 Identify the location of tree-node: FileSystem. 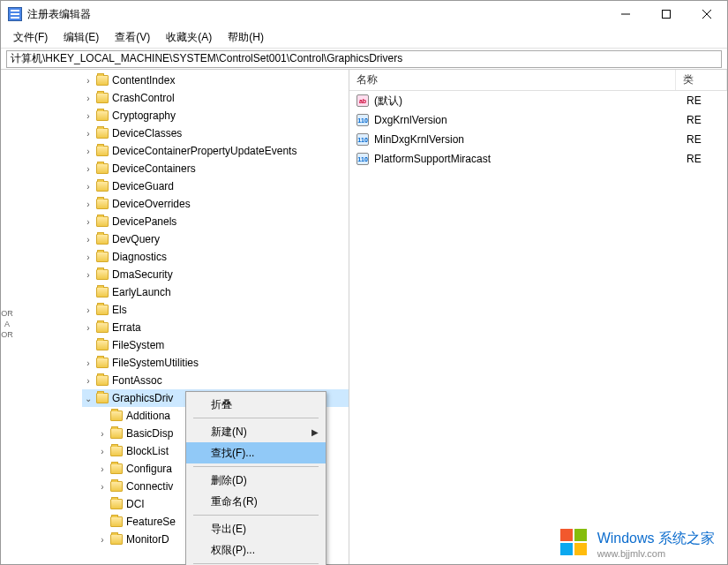
(215, 345).